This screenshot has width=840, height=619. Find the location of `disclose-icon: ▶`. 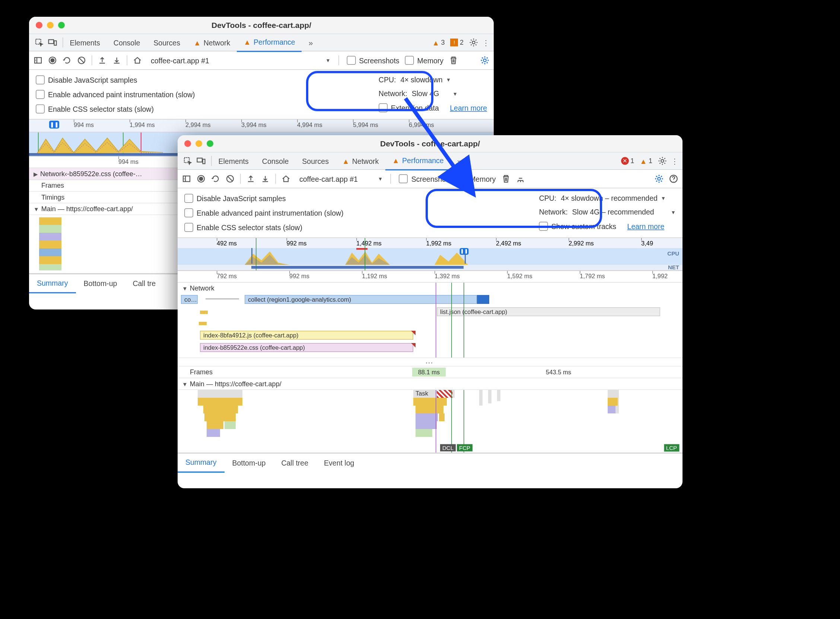

disclose-icon: ▶ is located at coordinates (36, 174).